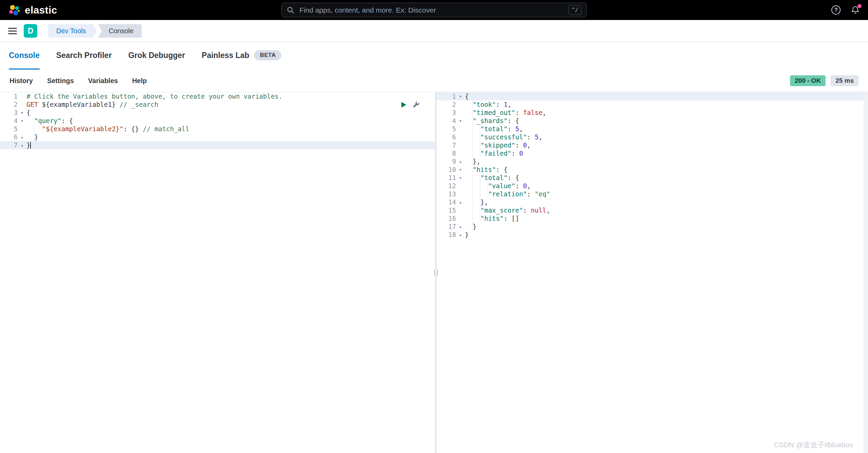 The width and height of the screenshot is (868, 453). What do you see at coordinates (218, 129) in the screenshot?
I see `code-line-5: 5 "${exampleVariable2}": {} // match_all` at bounding box center [218, 129].